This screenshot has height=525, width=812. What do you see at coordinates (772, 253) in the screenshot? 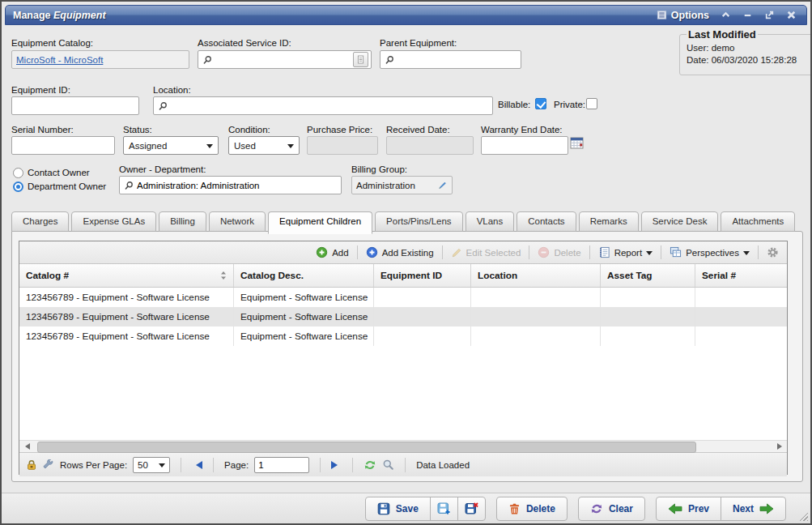
I see `grid-settings-button` at bounding box center [772, 253].